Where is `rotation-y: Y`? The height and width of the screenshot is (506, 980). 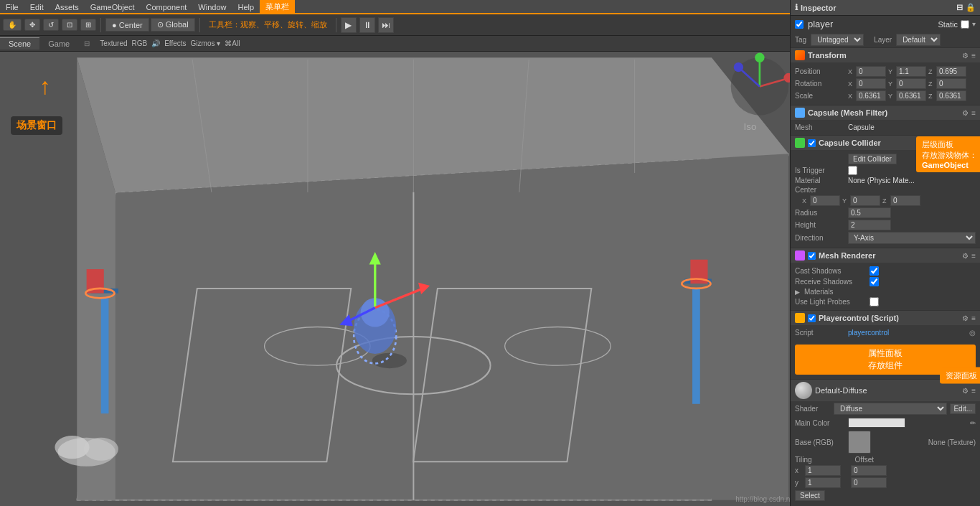
rotation-y: Y is located at coordinates (907, 83).